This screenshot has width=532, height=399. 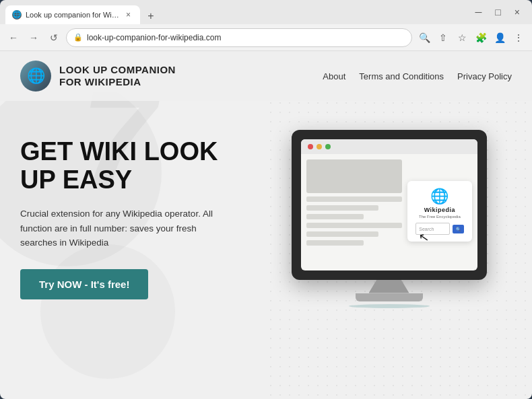 I want to click on address-text: look-up-companion-for-wikipedia.com, so click(x=154, y=38).